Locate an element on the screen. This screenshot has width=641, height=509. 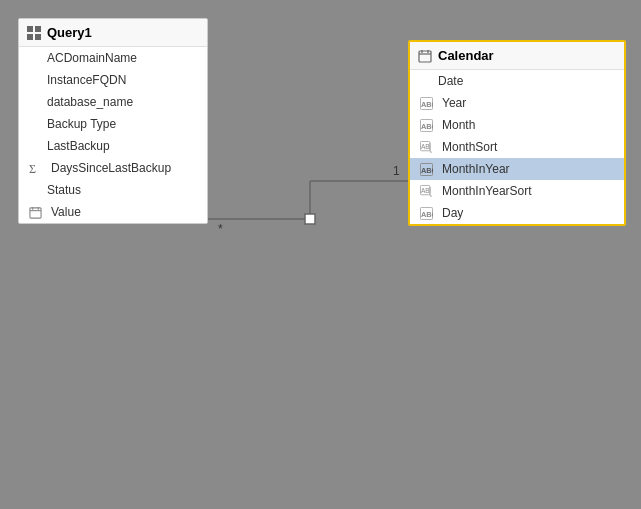
field-Day: ABC Day is located at coordinates (517, 213).